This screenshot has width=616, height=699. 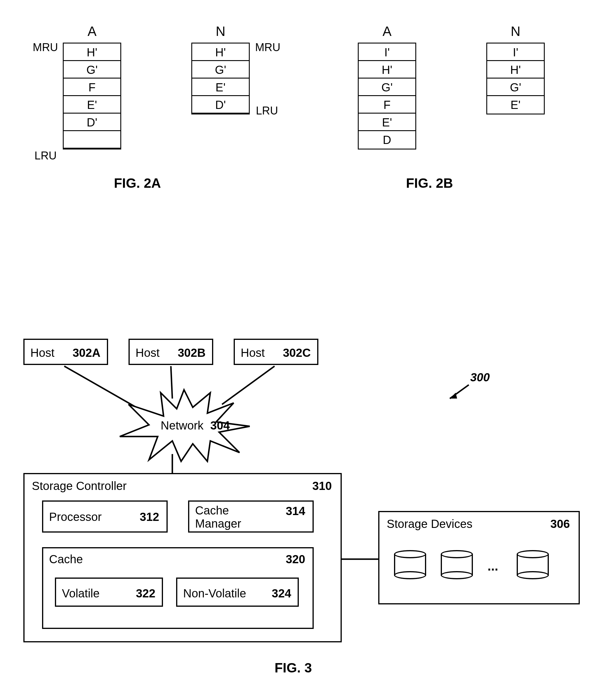 What do you see at coordinates (387, 140) in the screenshot?
I see `cache-cell: D` at bounding box center [387, 140].